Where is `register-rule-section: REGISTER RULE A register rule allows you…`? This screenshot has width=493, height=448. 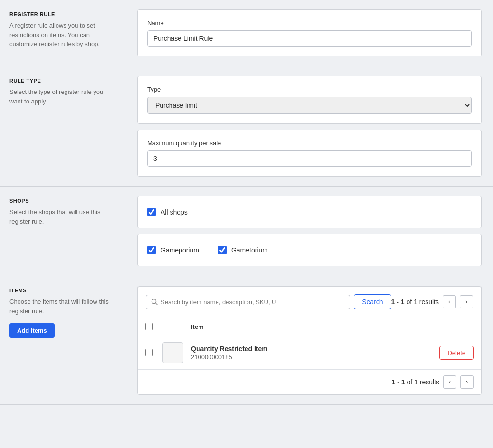 register-rule-section: REGISTER RULE A register rule allows you… is located at coordinates (246, 33).